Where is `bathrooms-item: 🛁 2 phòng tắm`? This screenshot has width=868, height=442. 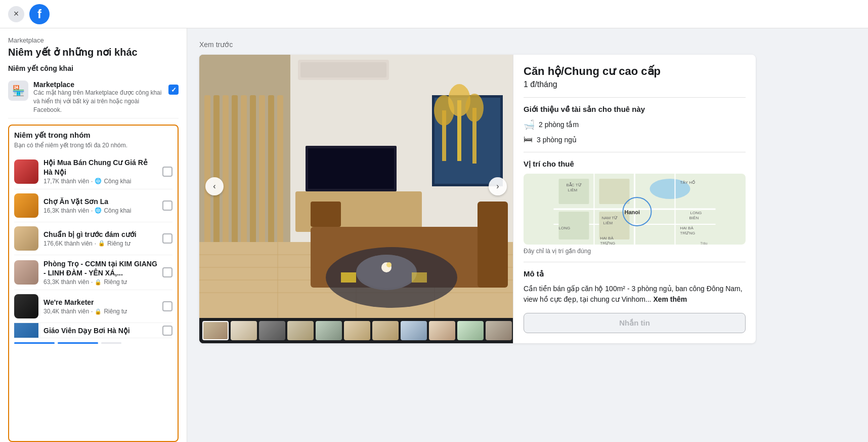
bathrooms-item: 🛁 2 phòng tắm is located at coordinates (634, 125).